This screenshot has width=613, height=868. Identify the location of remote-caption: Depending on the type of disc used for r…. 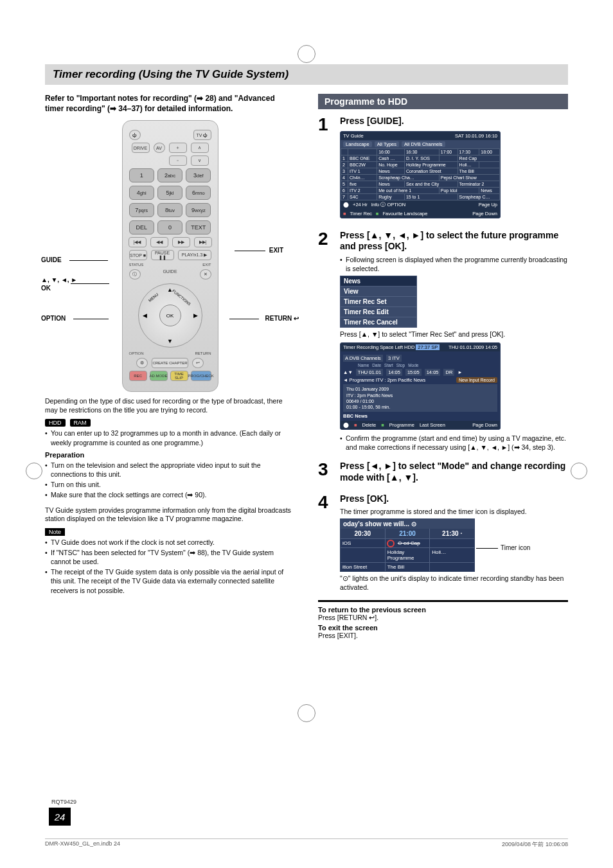
(170, 406).